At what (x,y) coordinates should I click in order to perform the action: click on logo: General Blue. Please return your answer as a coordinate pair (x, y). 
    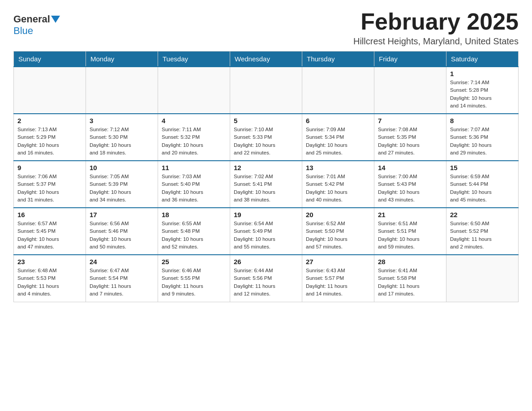
    Looking at the image, I should click on (37, 23).